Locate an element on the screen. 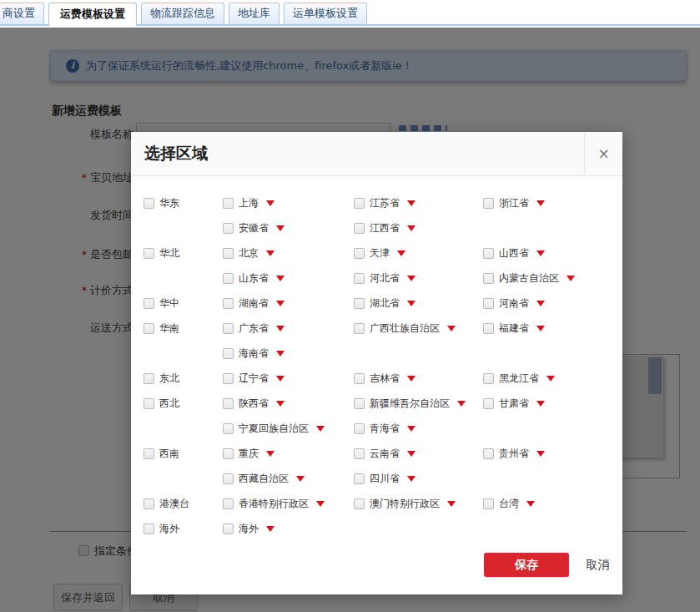 This screenshot has width=700, height=612. region-label: 西南 is located at coordinates (169, 454).